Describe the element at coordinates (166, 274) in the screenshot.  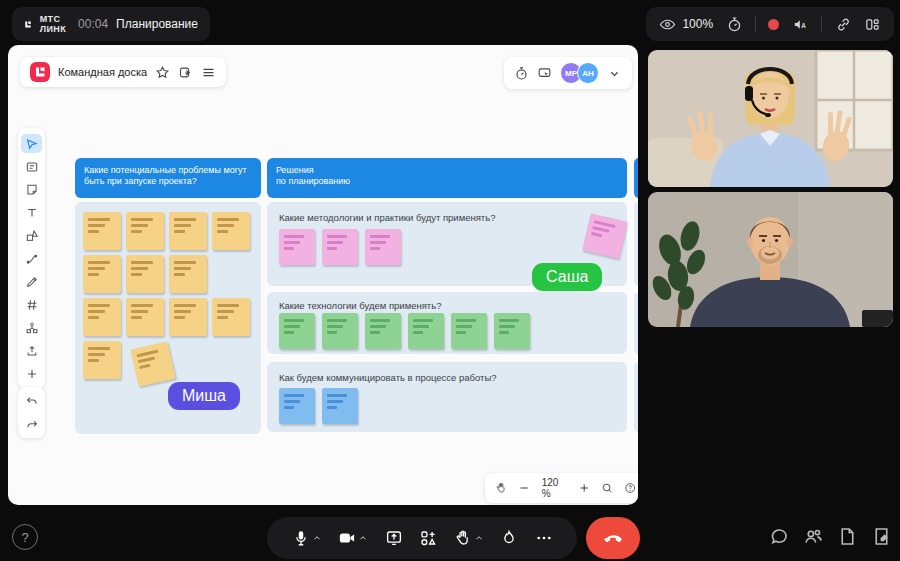
I see `yellow-sticky-row` at that location.